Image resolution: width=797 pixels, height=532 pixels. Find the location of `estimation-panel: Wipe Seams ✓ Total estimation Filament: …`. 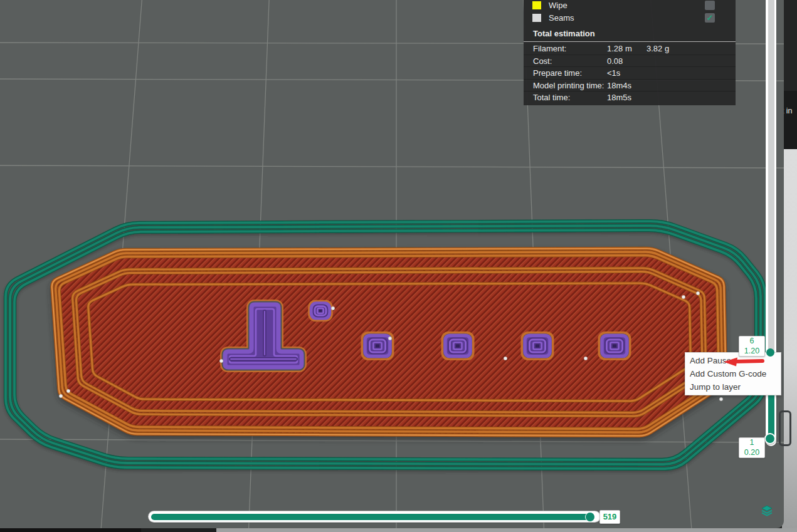

estimation-panel: Wipe Seams ✓ Total estimation Filament: … is located at coordinates (630, 53).